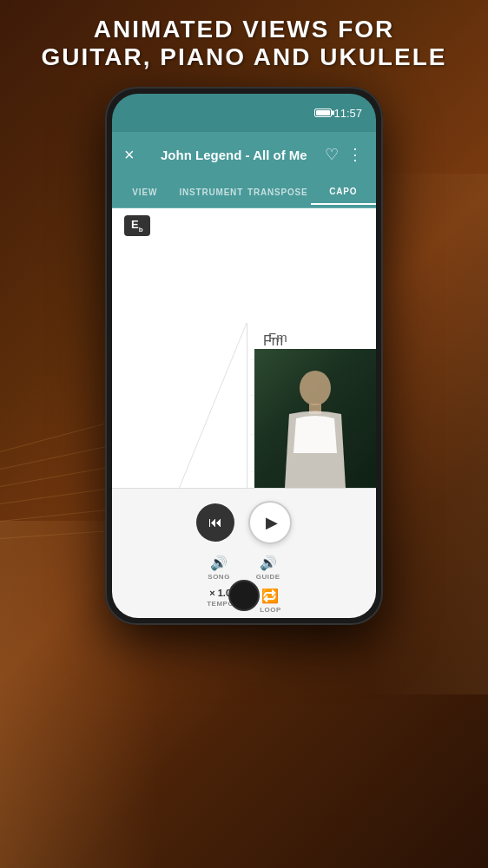 This screenshot has width=488, height=868. What do you see at coordinates (268, 568) in the screenshot?
I see `guide-volume: 🔊 GUIDE` at bounding box center [268, 568].